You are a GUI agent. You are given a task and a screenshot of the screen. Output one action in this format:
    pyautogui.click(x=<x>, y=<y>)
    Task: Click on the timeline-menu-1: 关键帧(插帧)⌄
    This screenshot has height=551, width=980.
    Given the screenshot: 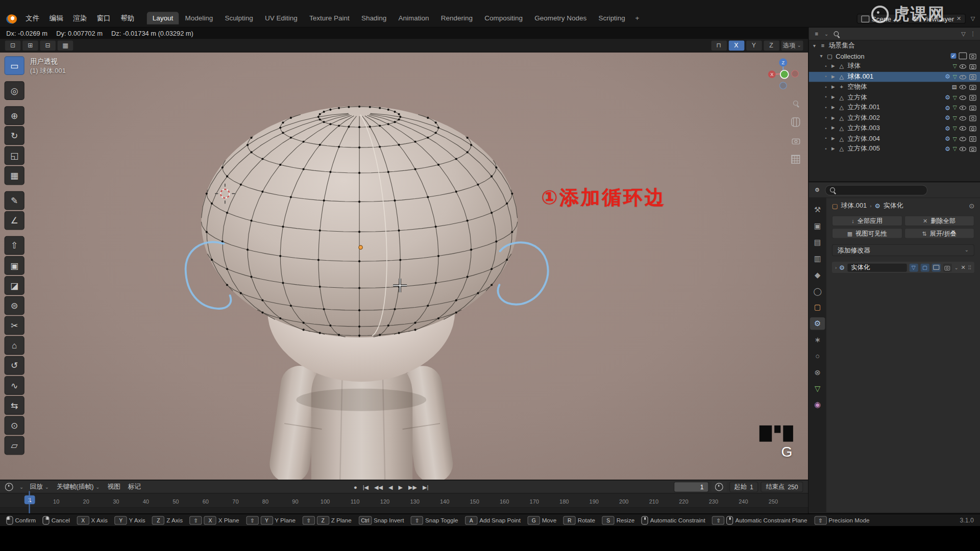 What is the action you would take?
    pyautogui.click(x=79, y=487)
    